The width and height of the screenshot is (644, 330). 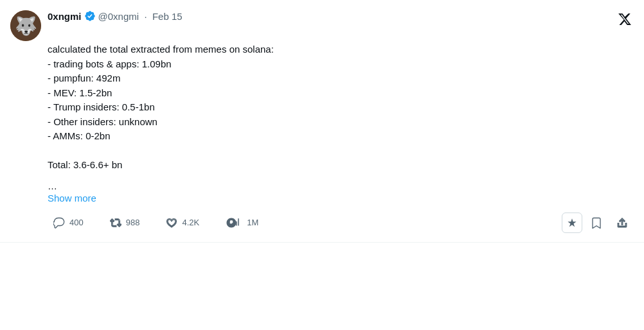 I want to click on tweet-actions: 400 988 4.2K, so click(x=341, y=223).